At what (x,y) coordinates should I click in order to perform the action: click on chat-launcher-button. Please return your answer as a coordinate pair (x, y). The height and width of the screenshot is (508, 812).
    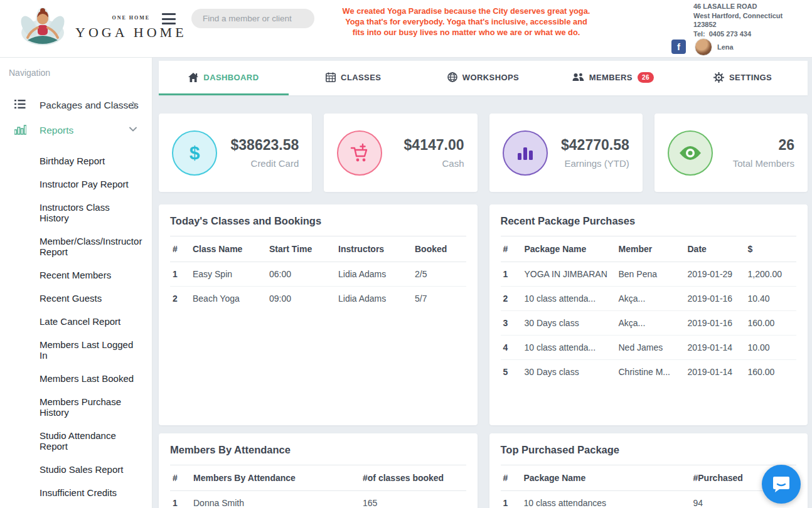
    Looking at the image, I should click on (781, 484).